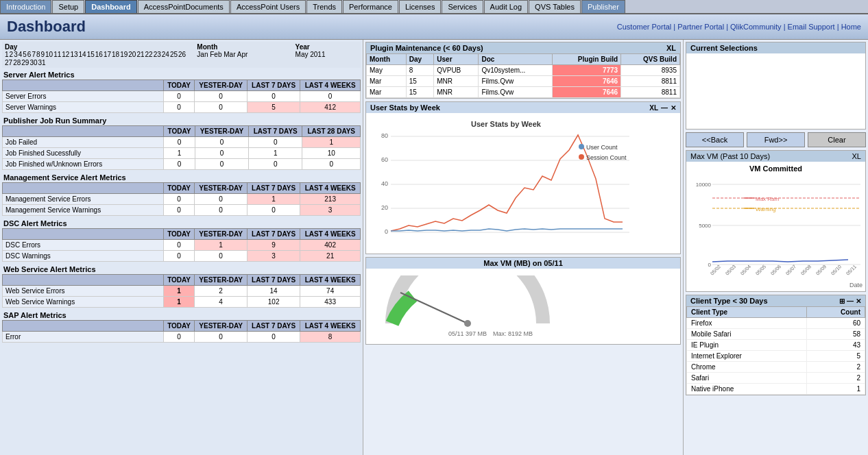  I want to click on day-9: 9, so click(43, 55).